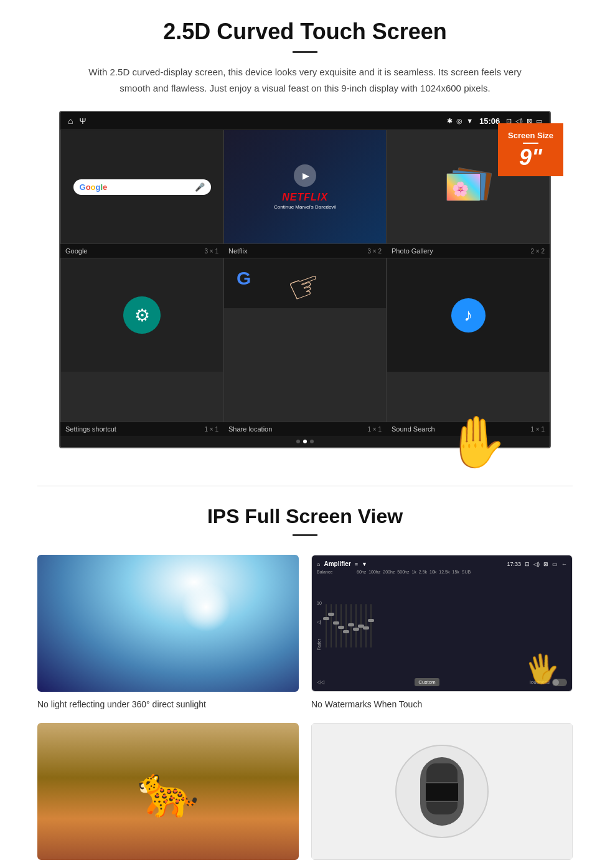 This screenshot has width=610, height=868. Describe the element at coordinates (212, 430) in the screenshot. I see `settings-grid-size: 1 × 1` at that location.